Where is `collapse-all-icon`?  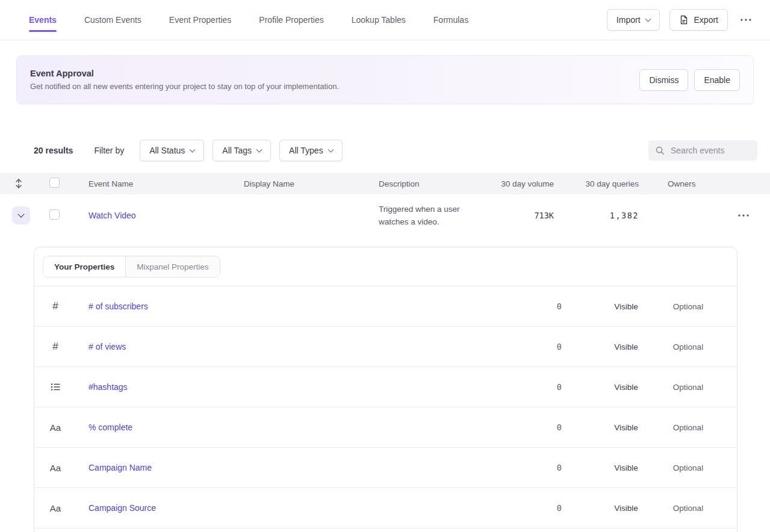 collapse-all-icon is located at coordinates (19, 184).